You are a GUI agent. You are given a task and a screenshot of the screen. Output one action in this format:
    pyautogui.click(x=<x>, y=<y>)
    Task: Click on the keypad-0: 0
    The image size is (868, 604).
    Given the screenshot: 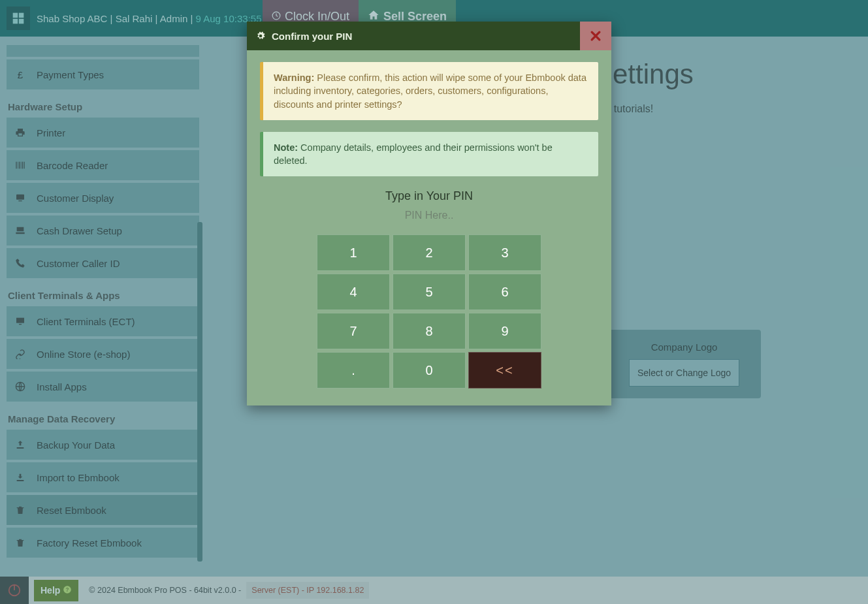 What is the action you would take?
    pyautogui.click(x=429, y=370)
    